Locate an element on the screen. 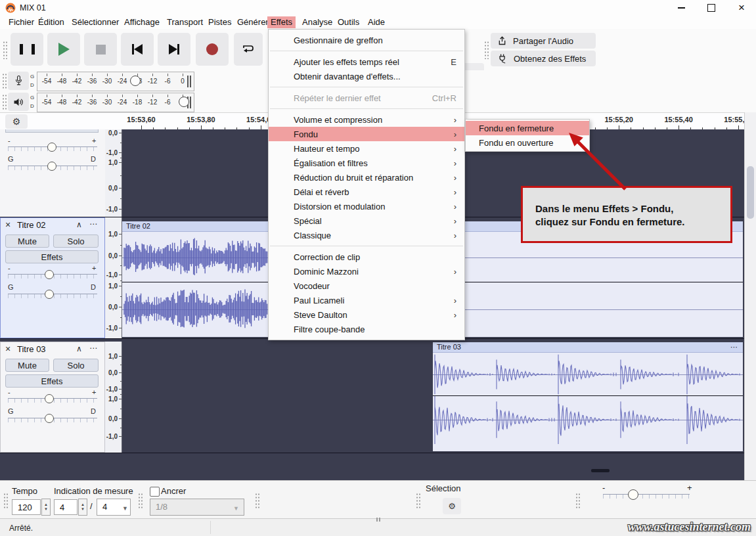  effects-menu-item: Égalisation et filtres› is located at coordinates (367, 163).